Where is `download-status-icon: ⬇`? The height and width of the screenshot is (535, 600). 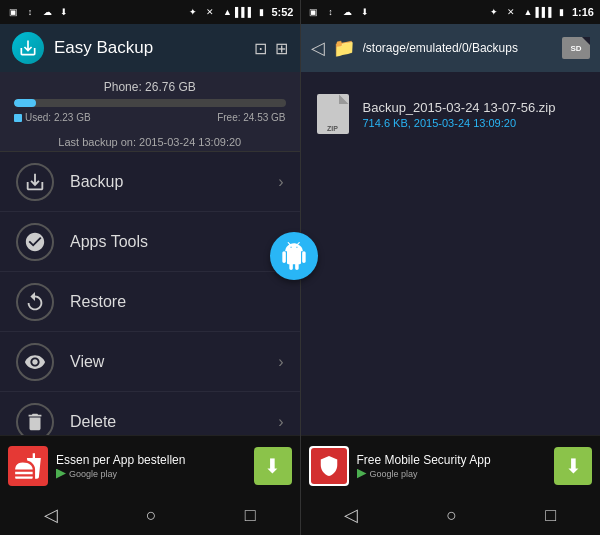 download-status-icon: ⬇ is located at coordinates (64, 12).